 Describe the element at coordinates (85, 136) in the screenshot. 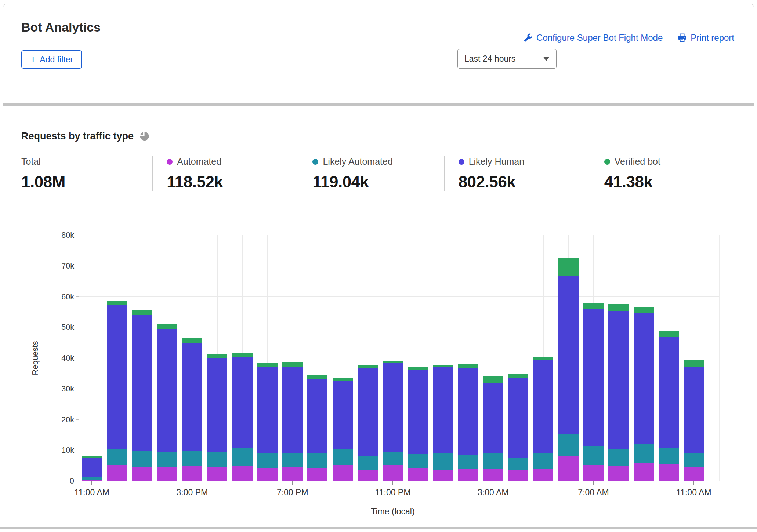

I see `section-title-row: Requests by traffic type` at that location.